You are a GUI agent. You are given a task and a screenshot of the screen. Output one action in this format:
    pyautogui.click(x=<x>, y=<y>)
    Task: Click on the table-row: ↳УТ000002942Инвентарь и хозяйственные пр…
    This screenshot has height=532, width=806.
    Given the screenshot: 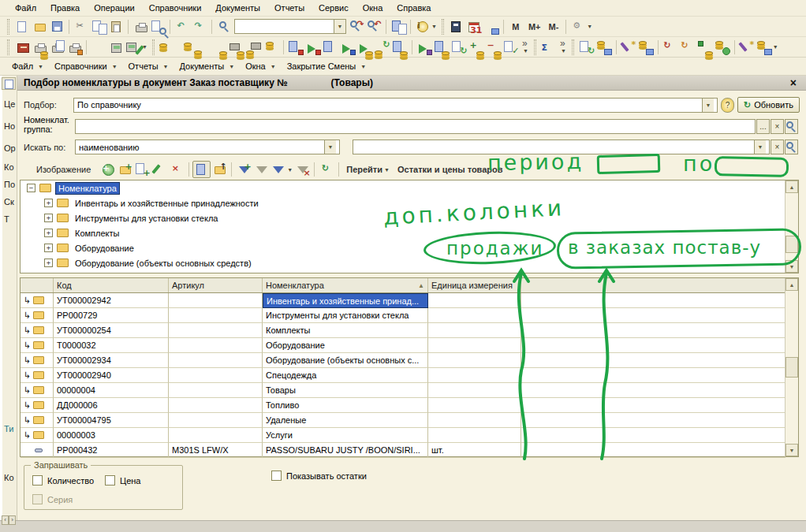 What is the action you would take?
    pyautogui.click(x=403, y=301)
    